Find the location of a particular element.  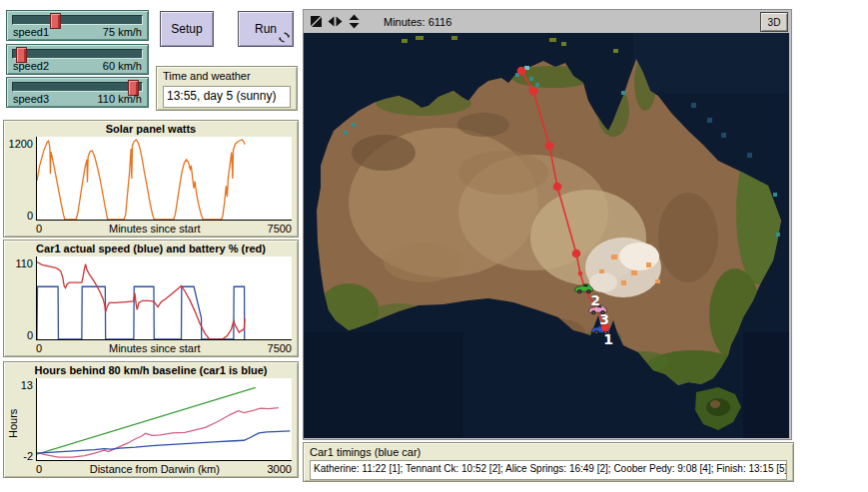

series-battery-red is located at coordinates (141, 301).